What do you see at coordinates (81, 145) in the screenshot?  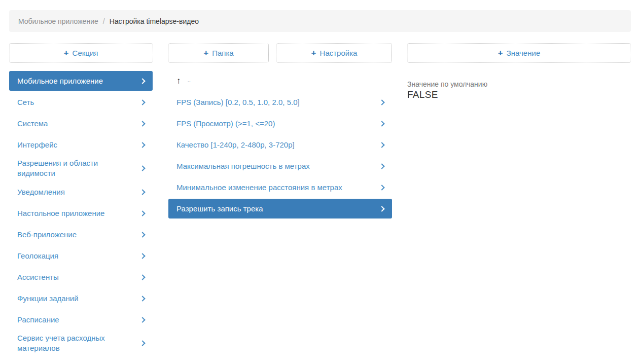 I see `sidebar-item: Интерфейс` at bounding box center [81, 145].